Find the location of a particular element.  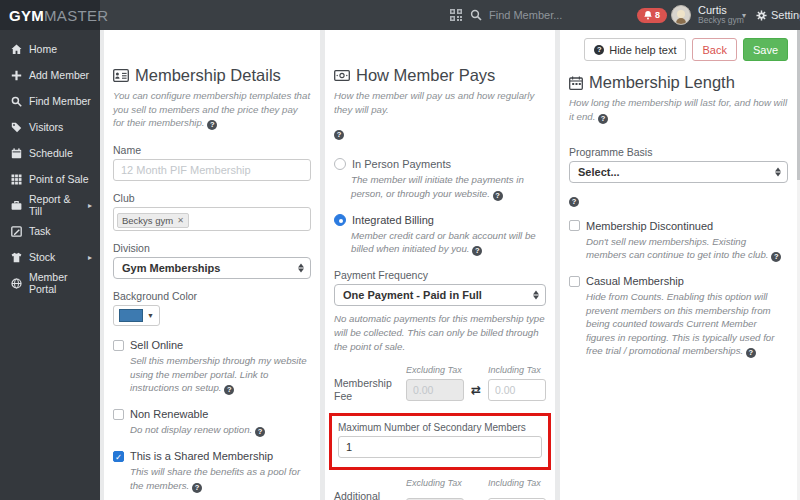

max-secondary-members-input is located at coordinates (440, 447).